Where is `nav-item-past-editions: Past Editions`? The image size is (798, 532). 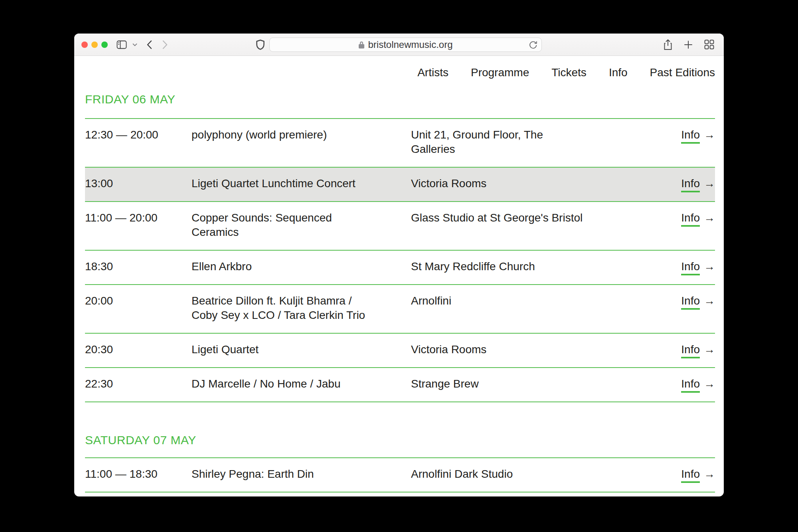 nav-item-past-editions: Past Editions is located at coordinates (682, 73).